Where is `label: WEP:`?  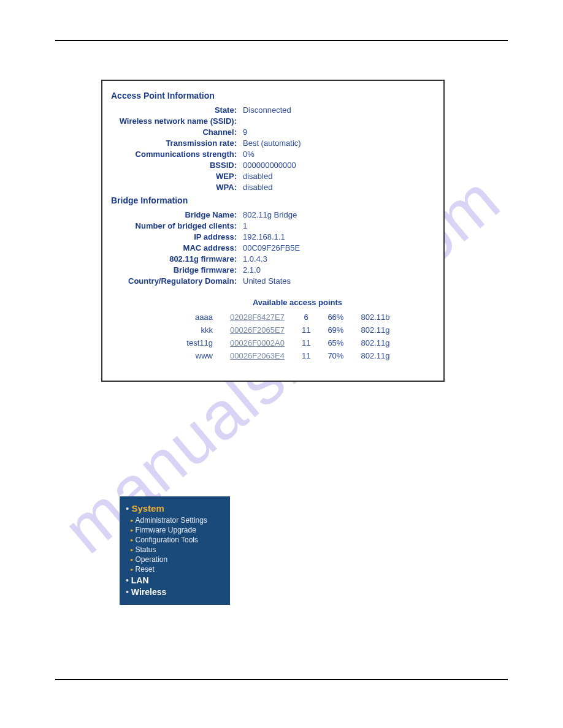
label: WEP: is located at coordinates (177, 176).